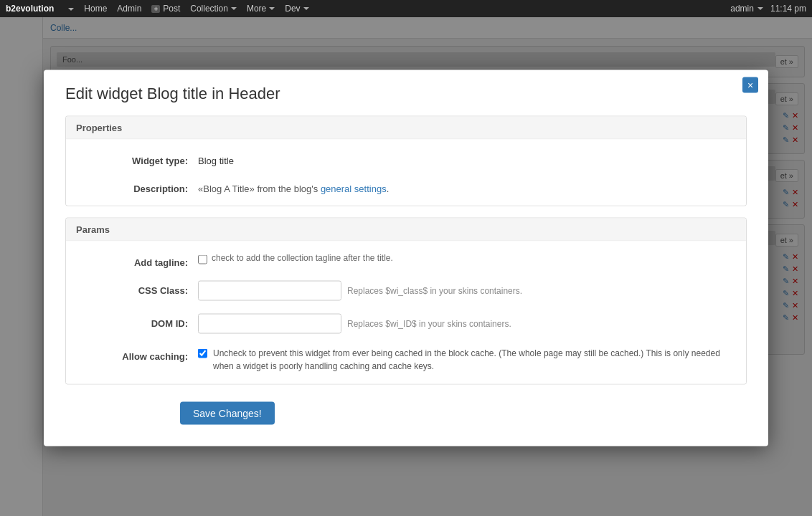 The width and height of the screenshot is (812, 516). Describe the element at coordinates (297, 9) in the screenshot. I see `nav-dev: Dev` at that location.